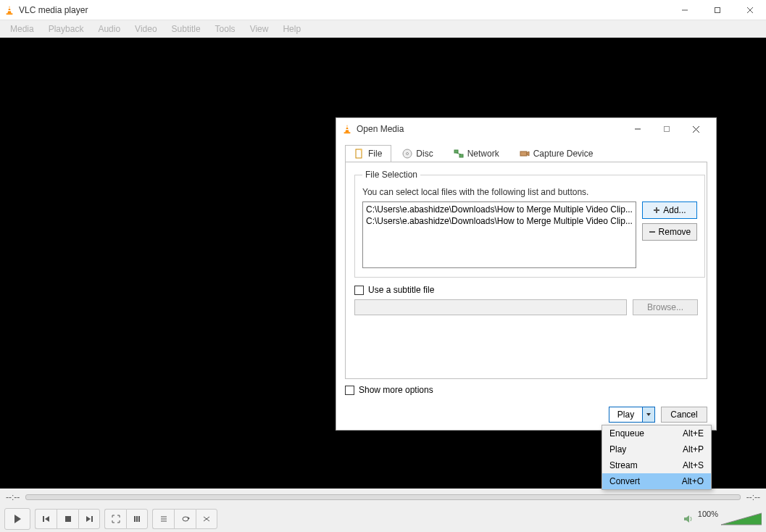  What do you see at coordinates (54, 10) in the screenshot?
I see `app-title: VLC media player` at bounding box center [54, 10].